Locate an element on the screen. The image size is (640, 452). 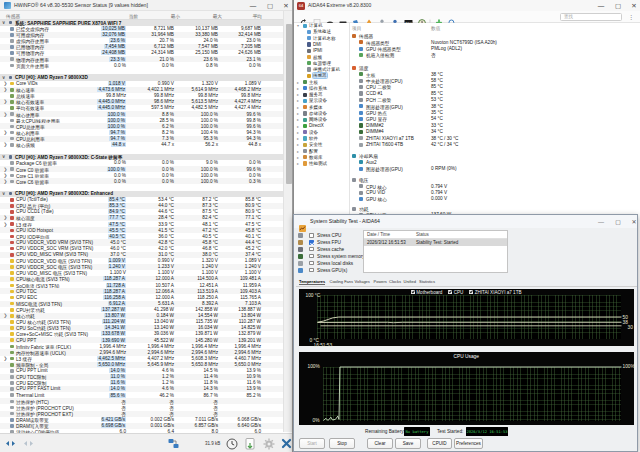
aida64-titlebar: 64 AIDA64 Extreme v8.20.8300 — ▢ ✕ is located at coordinates (467, 6).